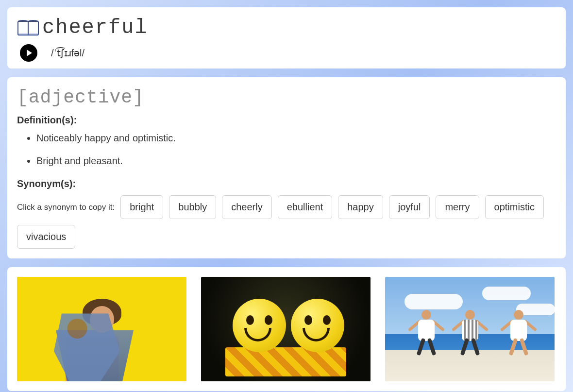  I want to click on phonetic-text: /ˈt͡ʃɪɹfəl/, so click(68, 53).